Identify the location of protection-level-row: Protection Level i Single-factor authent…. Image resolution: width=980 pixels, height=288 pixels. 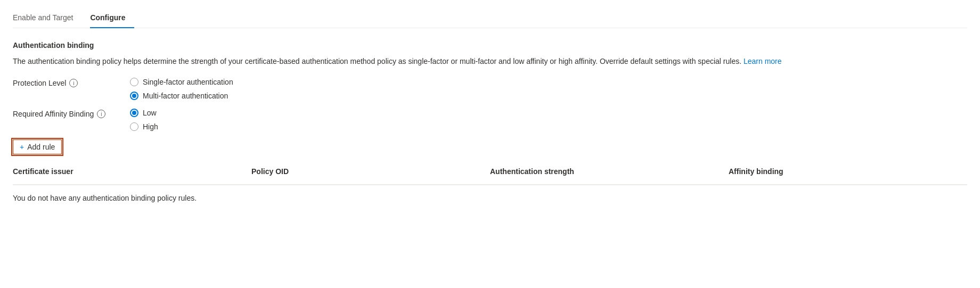
(490, 89).